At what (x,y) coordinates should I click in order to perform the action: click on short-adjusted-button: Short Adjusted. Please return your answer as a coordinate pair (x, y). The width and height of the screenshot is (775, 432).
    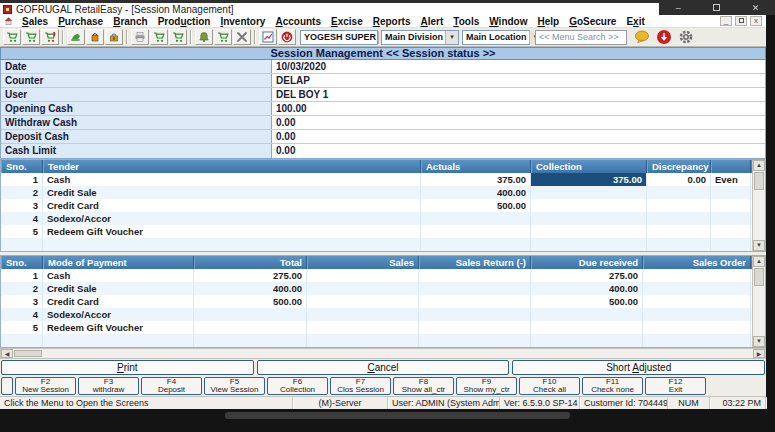
    Looking at the image, I should click on (638, 368).